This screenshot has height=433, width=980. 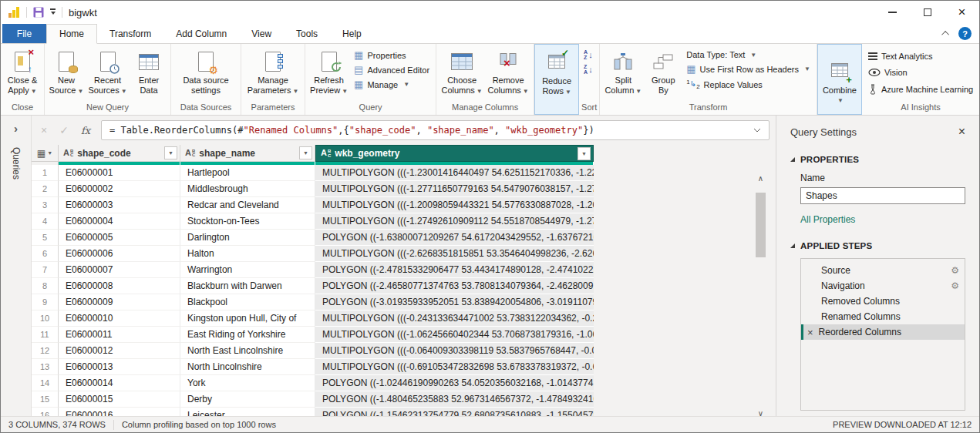 I want to click on cell-shape-name: Blackburn with Darwen, so click(x=248, y=287).